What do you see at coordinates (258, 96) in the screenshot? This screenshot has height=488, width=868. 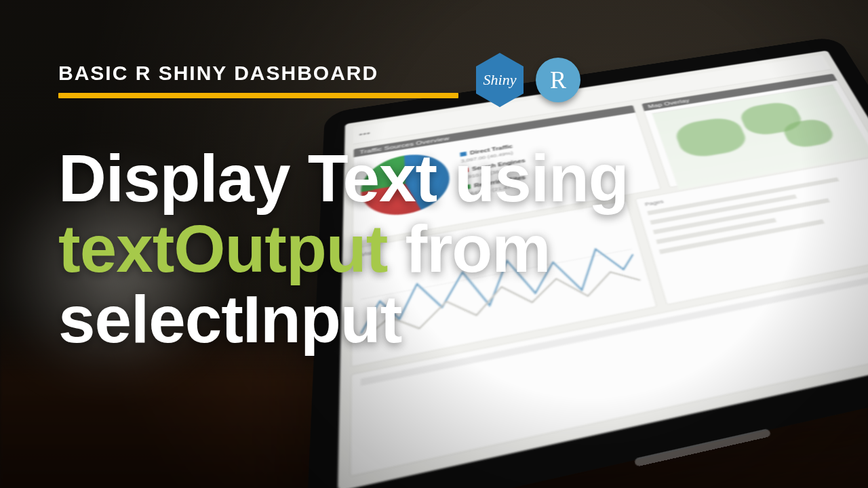 I see `accent-rule` at bounding box center [258, 96].